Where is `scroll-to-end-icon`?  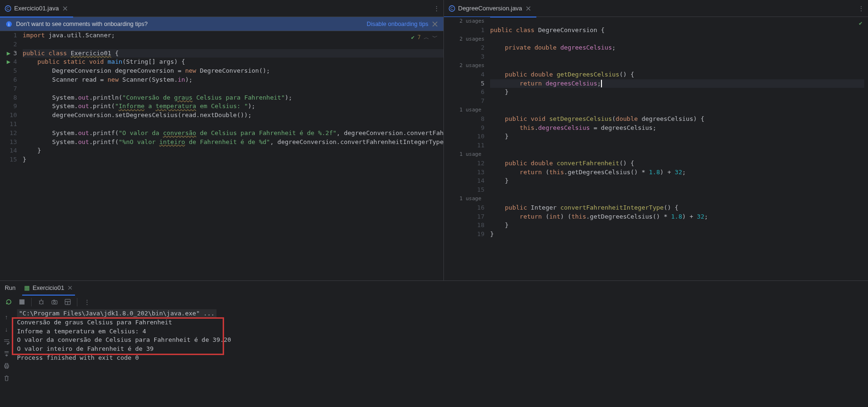
scroll-to-end-icon is located at coordinates (7, 354).